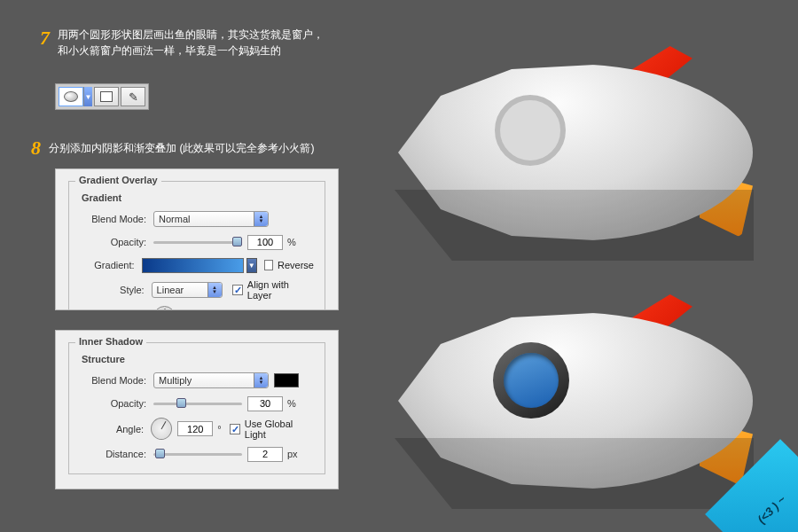 The width and height of the screenshot is (798, 532). What do you see at coordinates (113, 380) in the screenshot?
I see `is-blend-mode-label: Blend Mode:` at bounding box center [113, 380].